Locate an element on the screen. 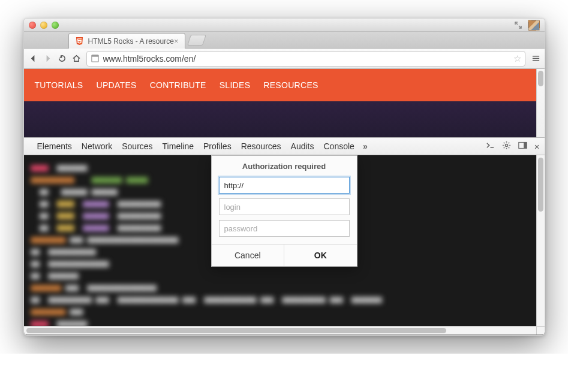 This screenshot has width=568, height=392. profile-avatar is located at coordinates (534, 25).